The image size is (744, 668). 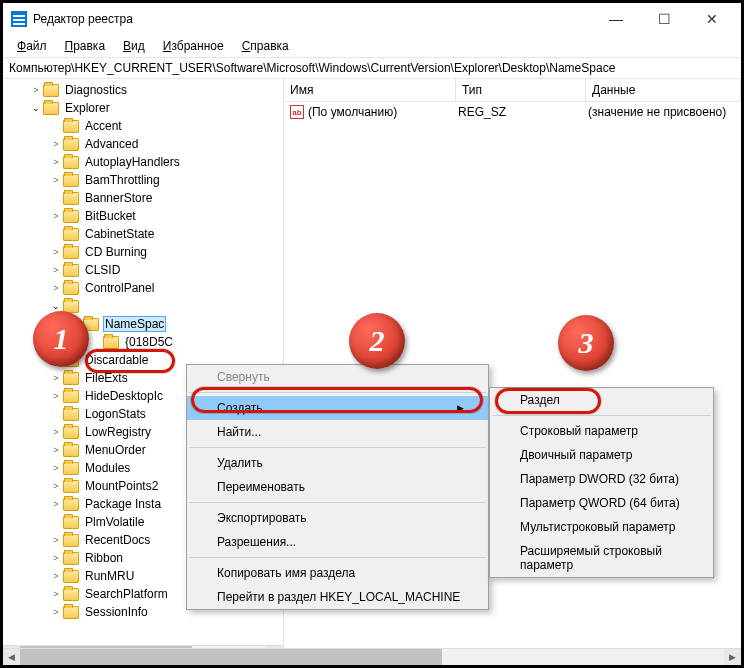 I want to click on tree-label: Ribbon, so click(x=104, y=558).